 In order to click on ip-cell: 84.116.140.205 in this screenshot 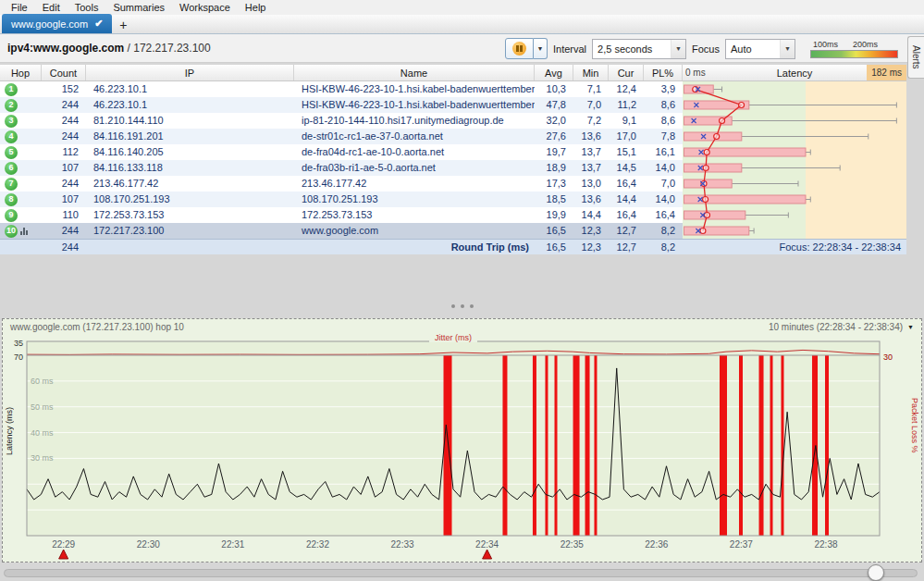, I will do `click(191, 152)`.